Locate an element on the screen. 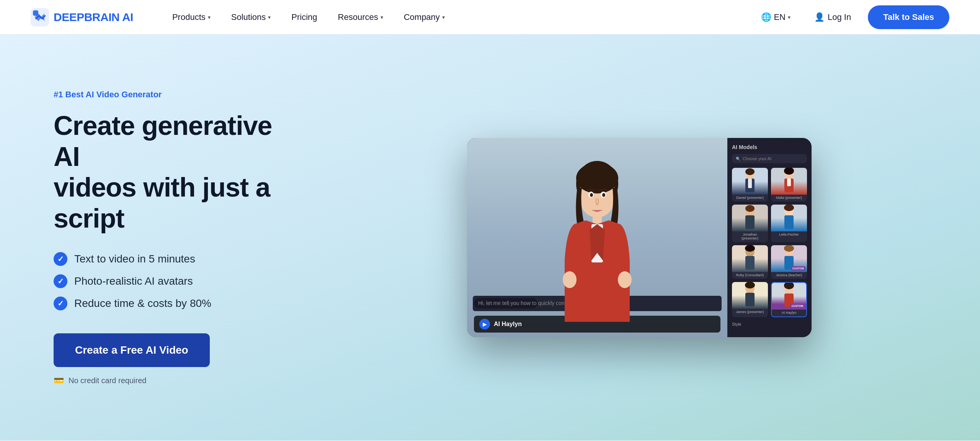  feature-item-3: Reduce time & costs by 80% is located at coordinates (176, 303).